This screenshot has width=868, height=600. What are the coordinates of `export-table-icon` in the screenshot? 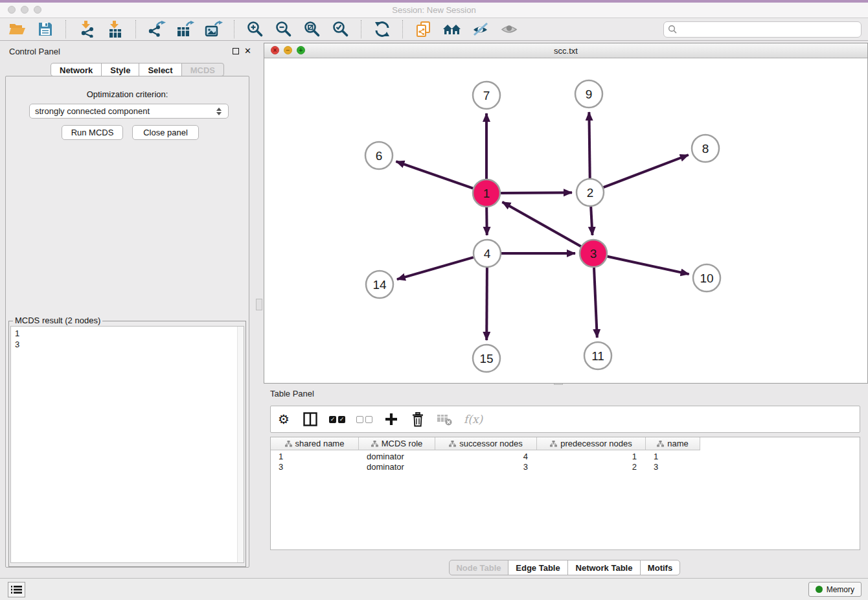 It's located at (185, 29).